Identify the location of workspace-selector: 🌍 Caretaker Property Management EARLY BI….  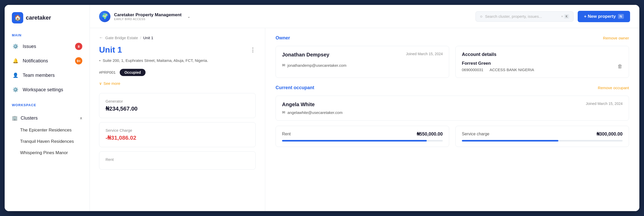
(285, 16).